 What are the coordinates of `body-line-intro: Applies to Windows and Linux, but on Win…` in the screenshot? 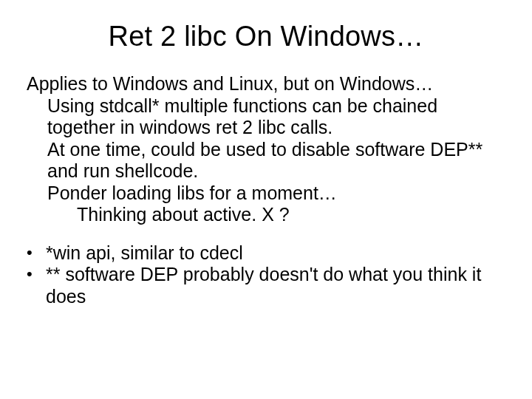 It's located at (266, 84).